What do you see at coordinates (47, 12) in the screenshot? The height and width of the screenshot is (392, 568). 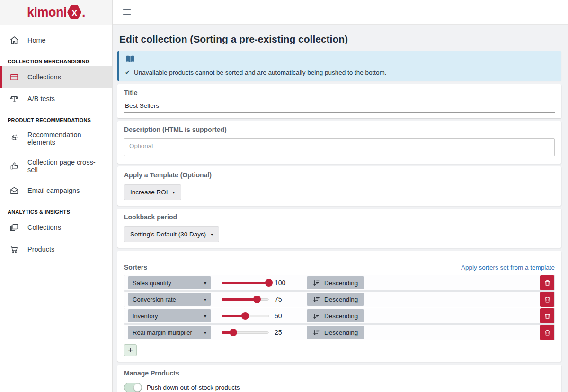 I see `logo-text: kimoni` at bounding box center [47, 12].